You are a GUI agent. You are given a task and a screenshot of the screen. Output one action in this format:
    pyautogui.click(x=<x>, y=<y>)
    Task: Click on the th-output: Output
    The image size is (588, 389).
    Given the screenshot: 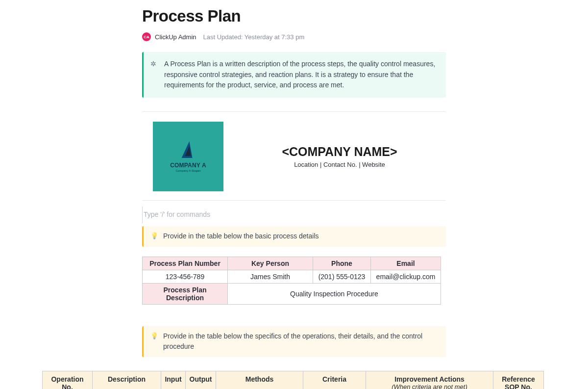 What is the action you would take?
    pyautogui.click(x=201, y=380)
    